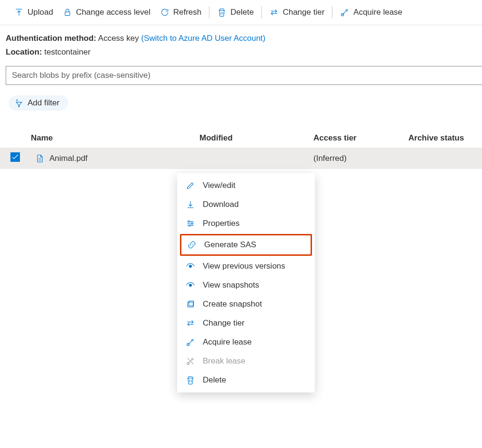 The height and width of the screenshot is (448, 482). I want to click on delete-icon, so click(222, 12).